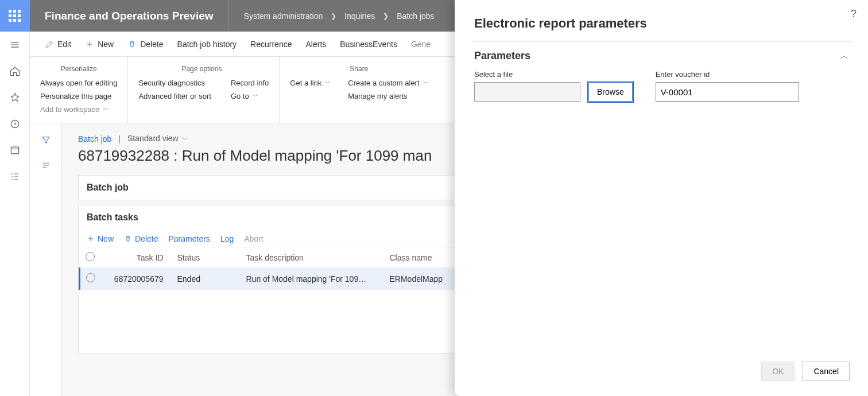  Describe the element at coordinates (91, 278) in the screenshot. I see `row-select-radio` at that location.